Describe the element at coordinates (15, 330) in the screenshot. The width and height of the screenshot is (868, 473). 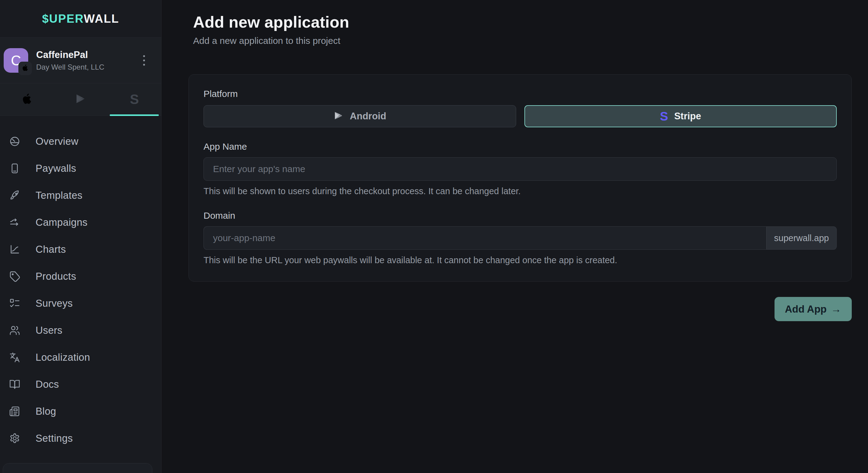
I see `users-icon` at that location.